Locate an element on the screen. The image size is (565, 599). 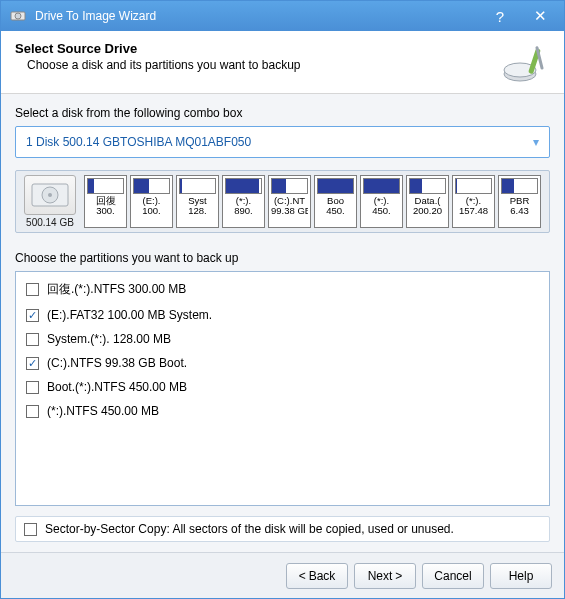
disk-map-partition: (*:).157.48 is located at coordinates (474, 202).